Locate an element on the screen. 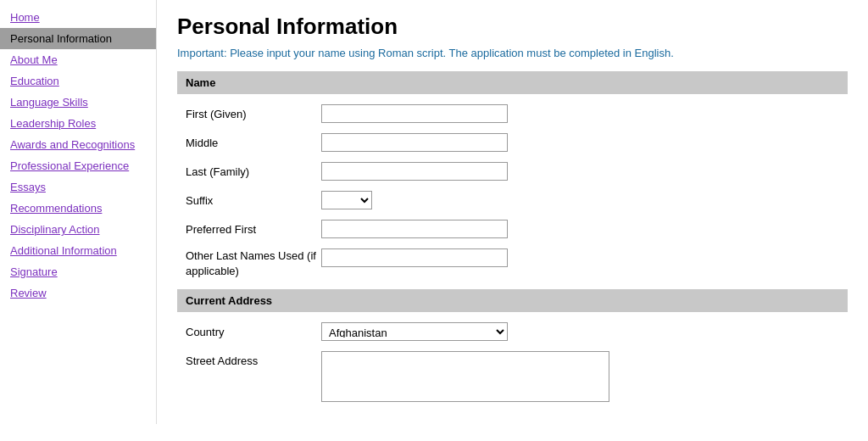 This screenshot has height=441, width=868. sidebar-item-essays: Essays is located at coordinates (78, 187).